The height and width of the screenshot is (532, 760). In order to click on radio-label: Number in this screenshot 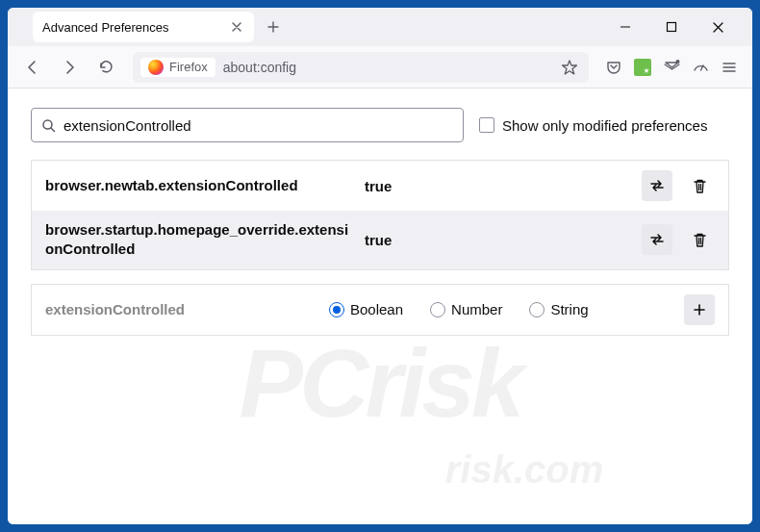, I will do `click(477, 310)`.